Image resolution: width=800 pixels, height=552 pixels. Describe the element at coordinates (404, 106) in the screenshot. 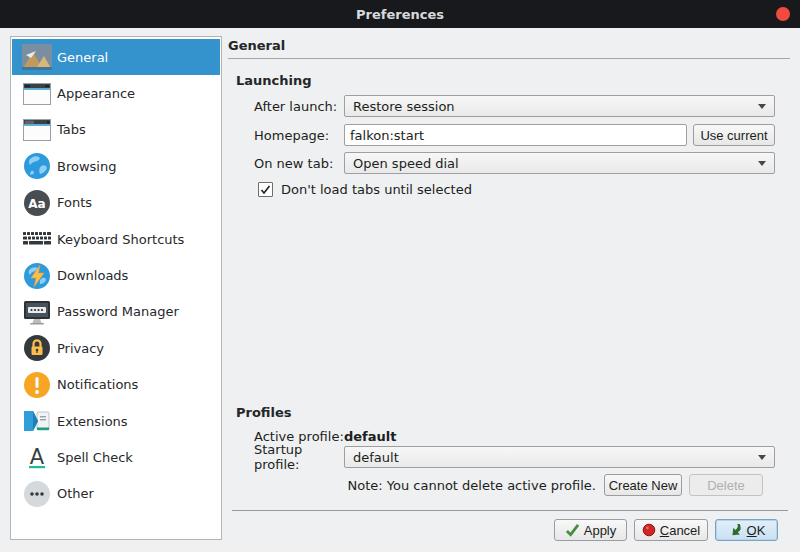

I see `after-launch-value: Restore session` at that location.